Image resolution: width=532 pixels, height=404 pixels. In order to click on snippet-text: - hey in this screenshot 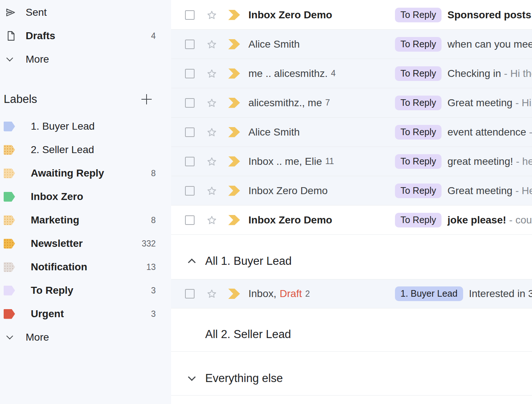, I will do `click(524, 162)`.